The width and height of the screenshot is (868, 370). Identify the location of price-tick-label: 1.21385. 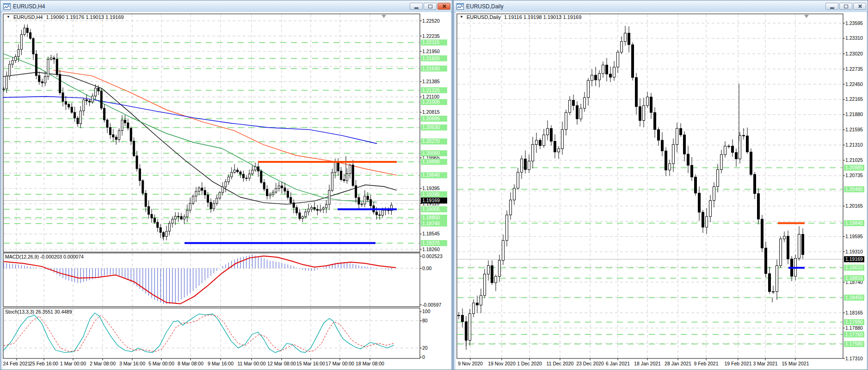
(431, 81).